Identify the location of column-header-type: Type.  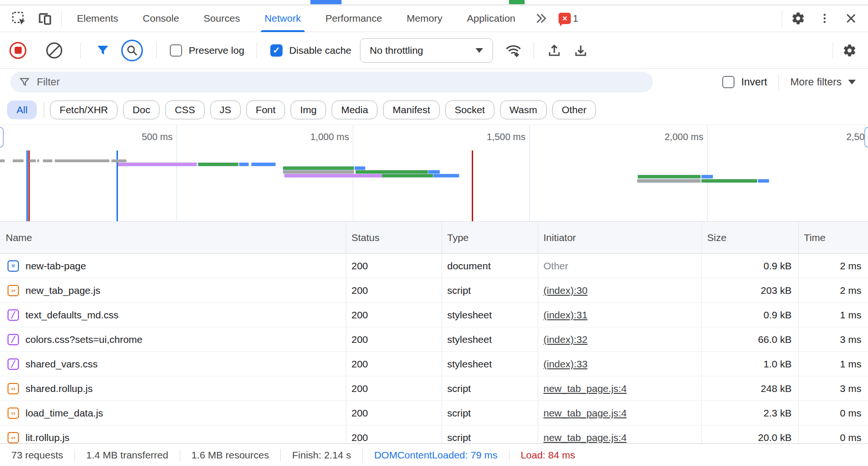
(490, 238).